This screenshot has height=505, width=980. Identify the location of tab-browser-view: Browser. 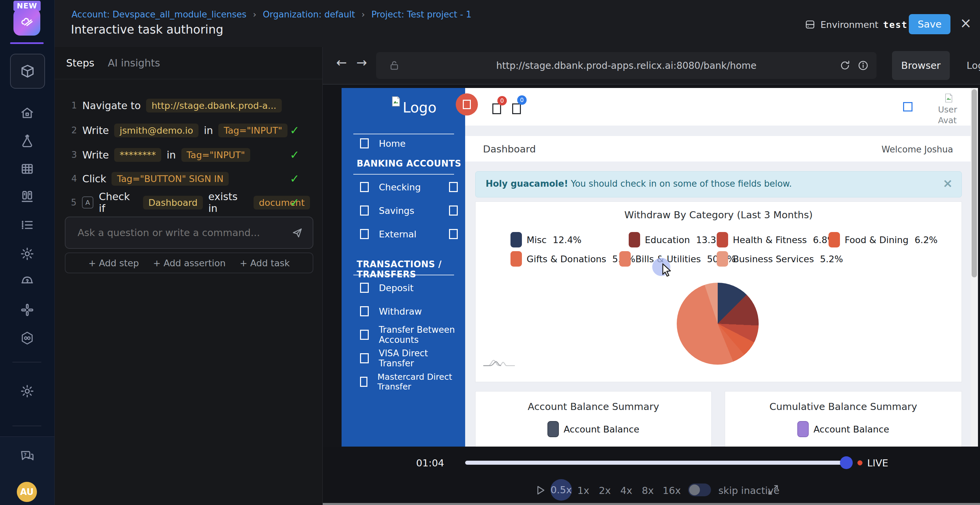
(921, 65).